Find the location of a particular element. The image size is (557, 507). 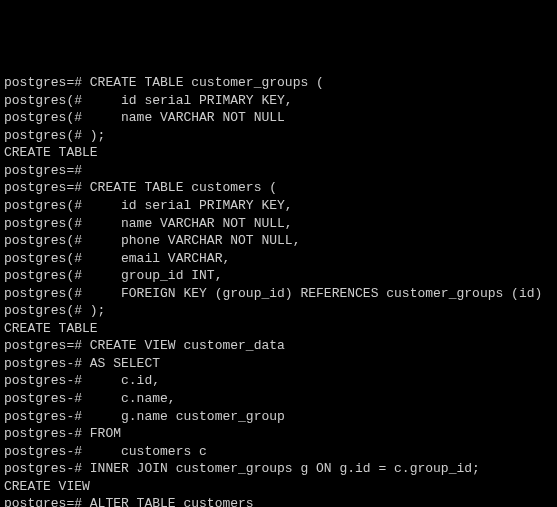

terminal-line: postgres(# phone VARCHAR NOT NULL, is located at coordinates (278, 241).